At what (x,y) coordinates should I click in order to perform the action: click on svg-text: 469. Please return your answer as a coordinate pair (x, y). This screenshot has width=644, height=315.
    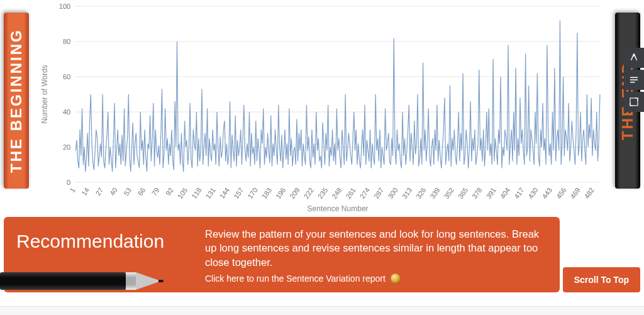
    Looking at the image, I should click on (575, 193).